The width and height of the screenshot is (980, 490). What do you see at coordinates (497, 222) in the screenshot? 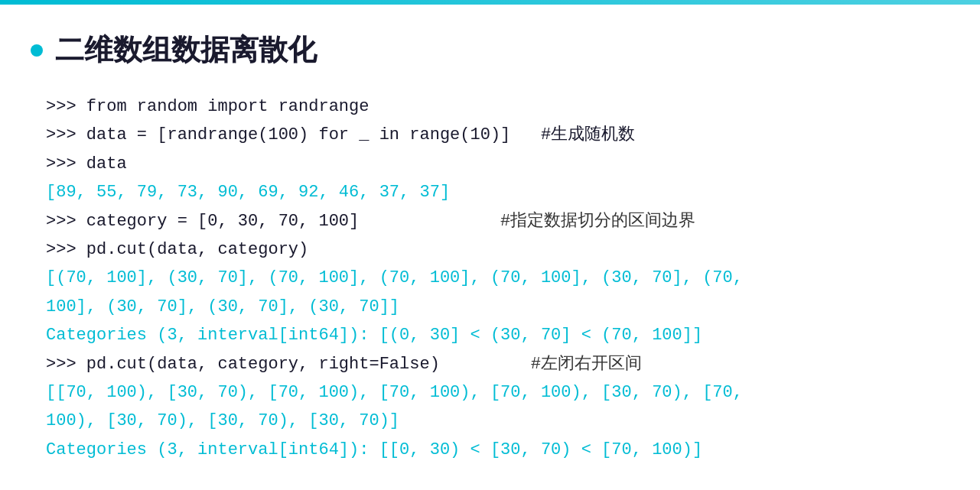
I see `code-line-5: >>> category = [0, 30, 70, 100] #指定数据切分的…` at bounding box center [497, 222].